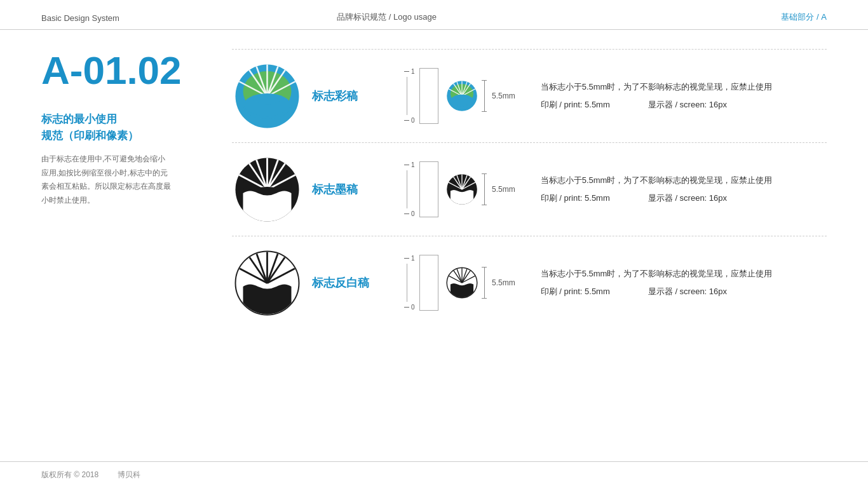 This screenshot has width=868, height=488. What do you see at coordinates (529, 96) in the screenshot?
I see `logo-row-color: 标志彩稿 1 0` at bounding box center [529, 96].